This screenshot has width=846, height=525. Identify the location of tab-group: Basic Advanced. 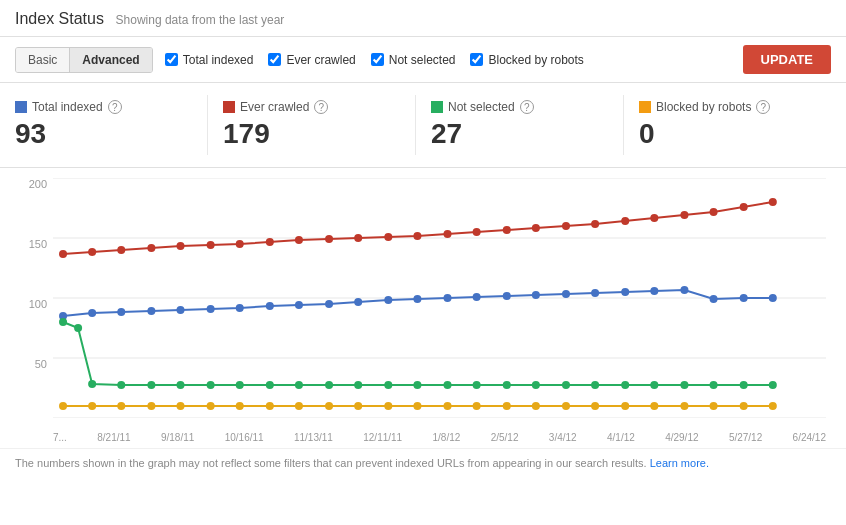
(84, 60).